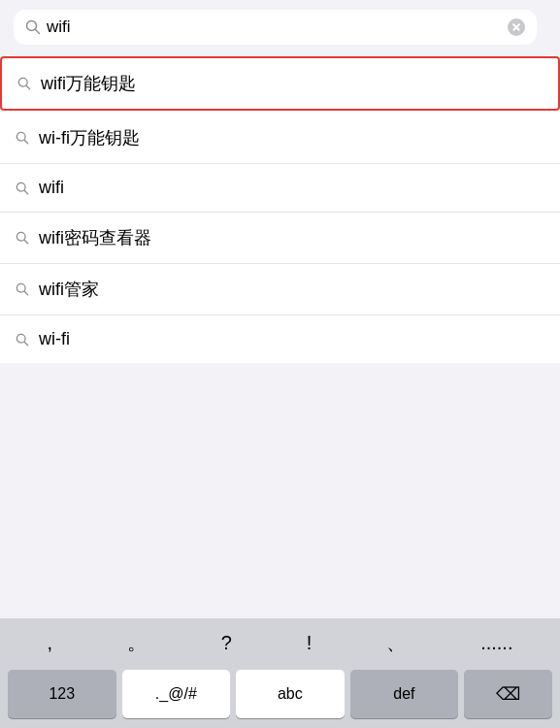  What do you see at coordinates (280, 289) in the screenshot?
I see `suggestion-item: wifi管家` at bounding box center [280, 289].